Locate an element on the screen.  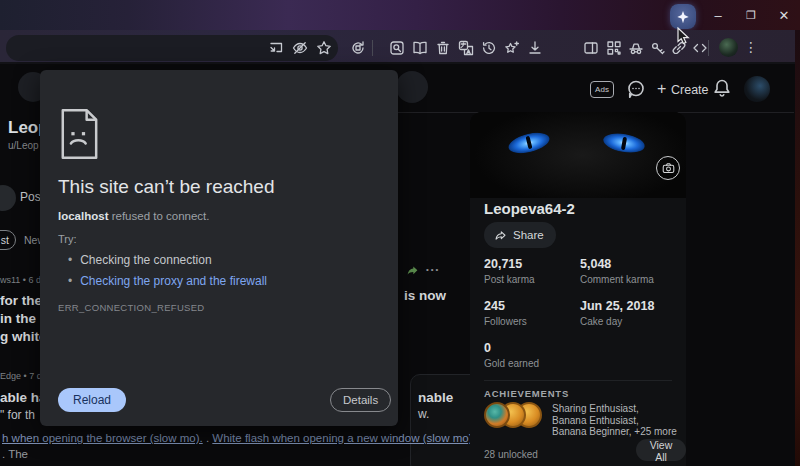
share-arrow-icon is located at coordinates (500, 236).